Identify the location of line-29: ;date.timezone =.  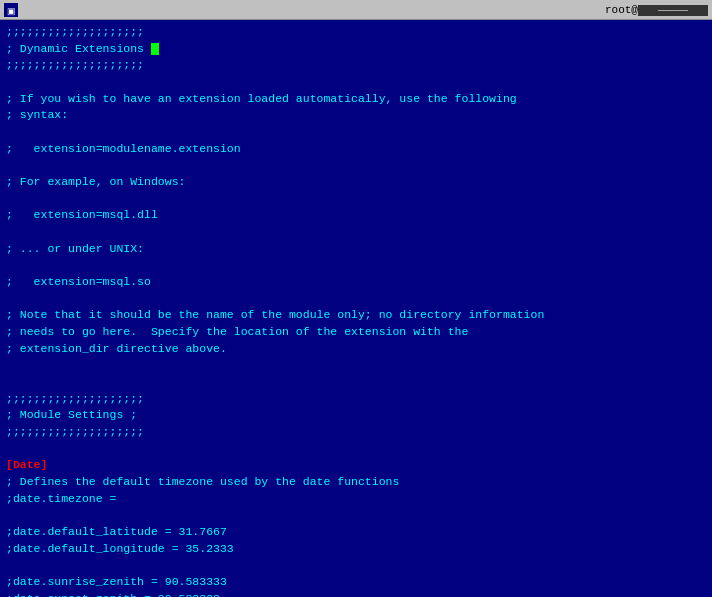
(356, 500).